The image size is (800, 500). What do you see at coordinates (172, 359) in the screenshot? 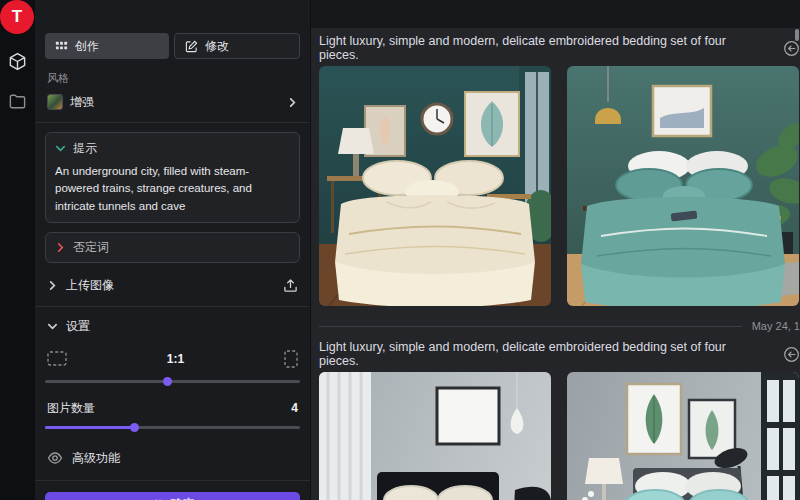
I see `aspect-ratio-row: 1:1` at bounding box center [172, 359].